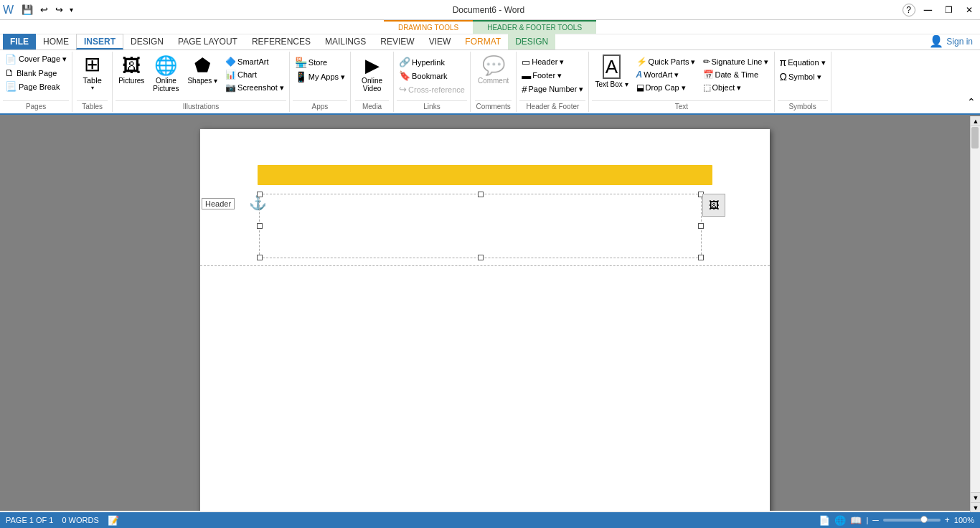 This screenshot has width=980, height=528. What do you see at coordinates (969, 10) in the screenshot?
I see `close-button: ✕` at bounding box center [969, 10].